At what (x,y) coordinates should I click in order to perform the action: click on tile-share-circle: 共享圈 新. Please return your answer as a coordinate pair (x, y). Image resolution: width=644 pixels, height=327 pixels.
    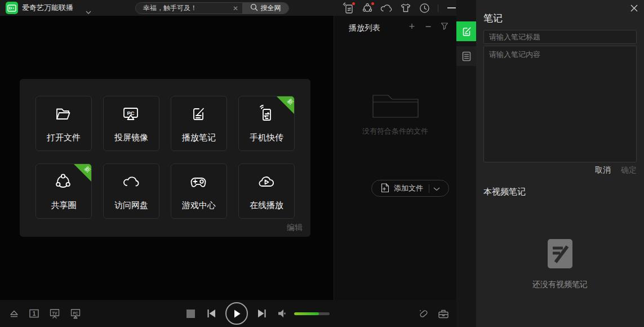
    Looking at the image, I should click on (64, 191).